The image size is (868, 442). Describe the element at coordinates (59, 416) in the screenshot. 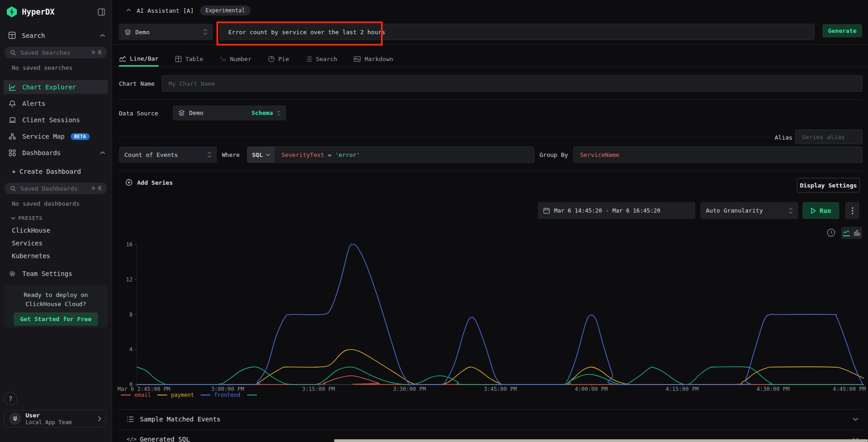

I see `user-name: User` at that location.